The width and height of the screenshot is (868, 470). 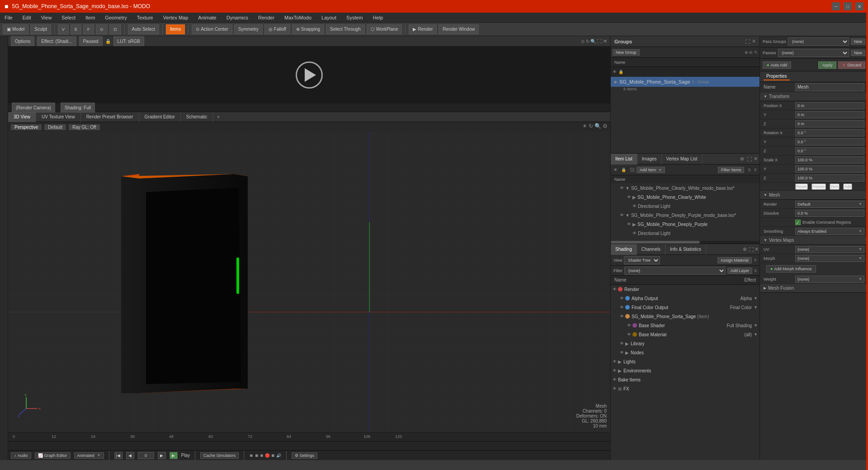 I want to click on item-deeply-purple-mesh: 👁 ▶ SG_Mobile_Phone_Deeply_Purple, so click(x=685, y=224).